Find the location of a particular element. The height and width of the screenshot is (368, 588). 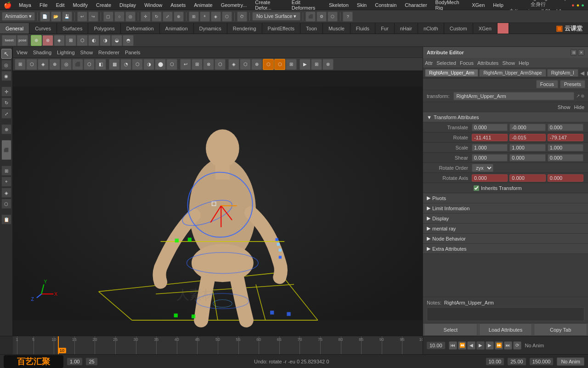

inherits-transform-checkbox is located at coordinates (476, 188).